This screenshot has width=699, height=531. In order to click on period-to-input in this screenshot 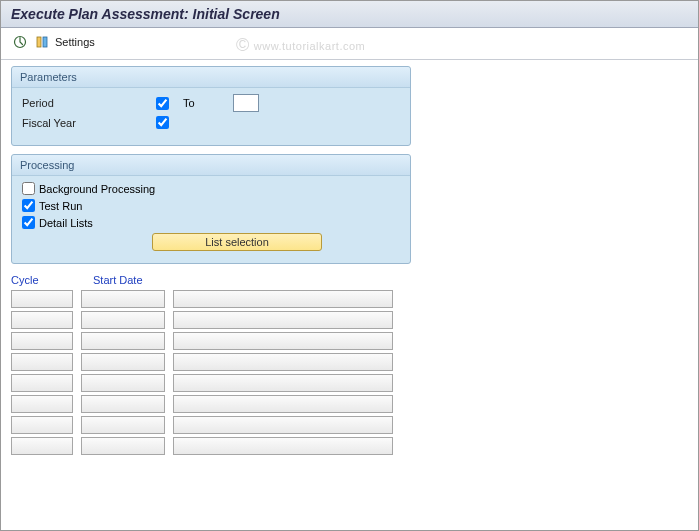, I will do `click(246, 103)`.